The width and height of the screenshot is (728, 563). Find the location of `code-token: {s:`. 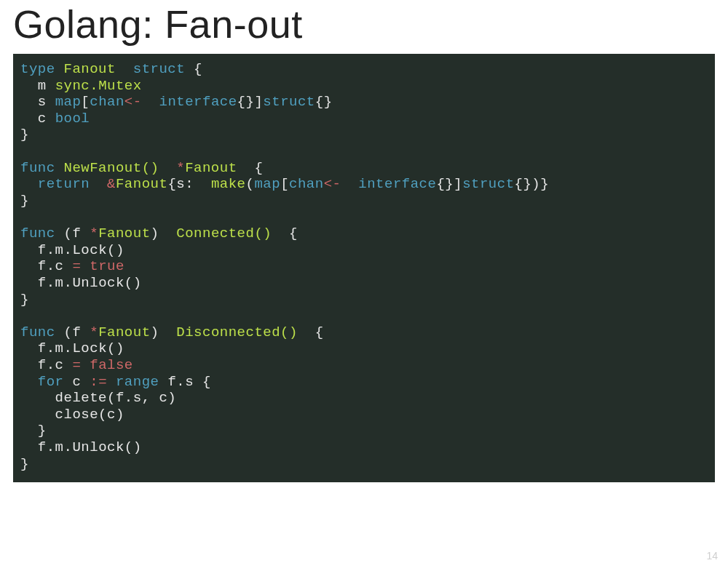

code-token: {s: is located at coordinates (181, 184).